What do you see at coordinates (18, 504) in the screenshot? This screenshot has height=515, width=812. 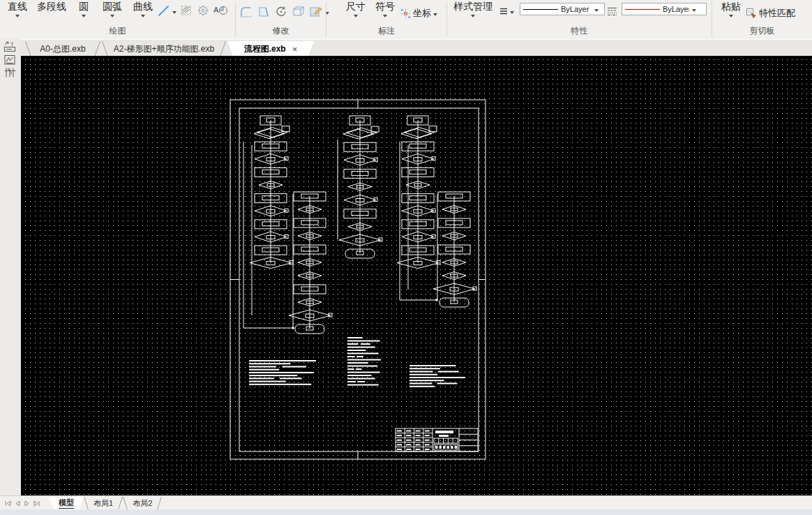 I see `prev-sheet-button` at bounding box center [18, 504].